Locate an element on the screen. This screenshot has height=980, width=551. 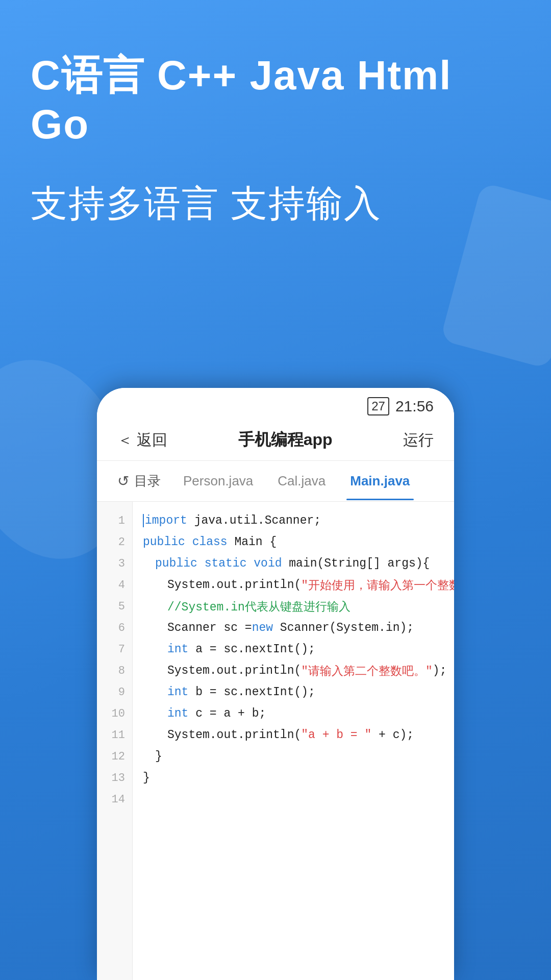
line-numbers: 1 2 3 4 5 6 7 8 9 10 11 12 13 14 is located at coordinates (115, 741).